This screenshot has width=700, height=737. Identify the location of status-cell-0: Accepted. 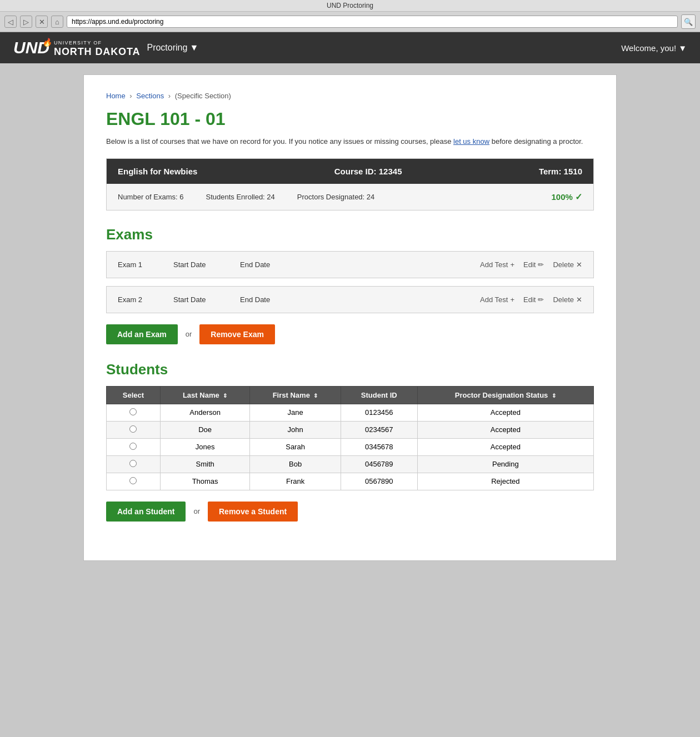
(506, 412).